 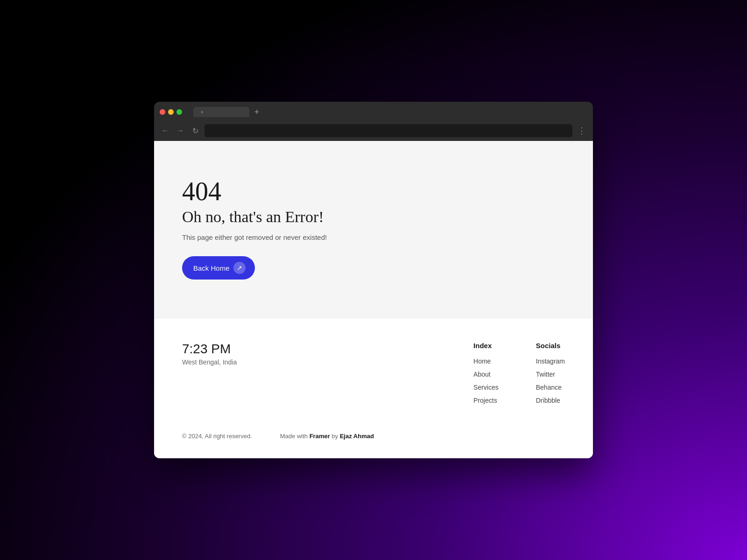 What do you see at coordinates (171, 112) in the screenshot?
I see `minimize-button` at bounding box center [171, 112].